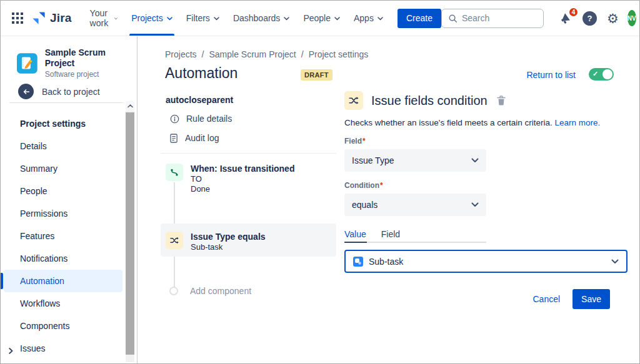 The image size is (640, 364). I want to click on condition-label: Condition*, so click(486, 185).